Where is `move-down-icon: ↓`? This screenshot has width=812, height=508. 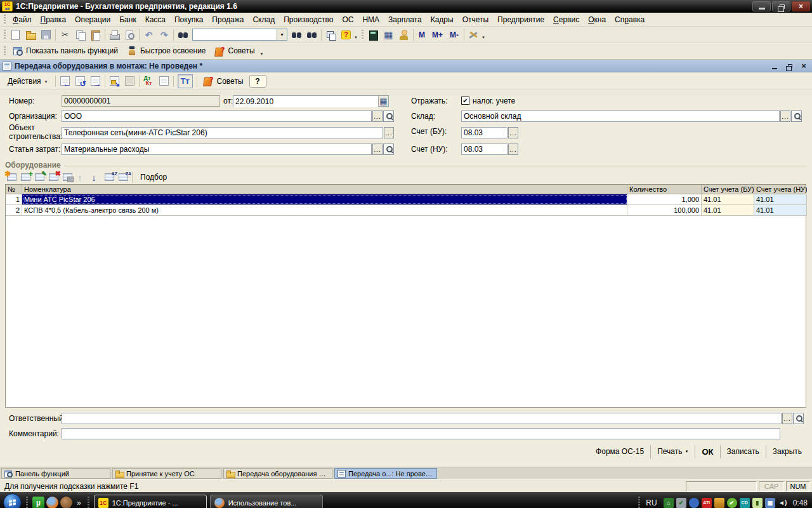 move-down-icon: ↓ is located at coordinates (95, 177).